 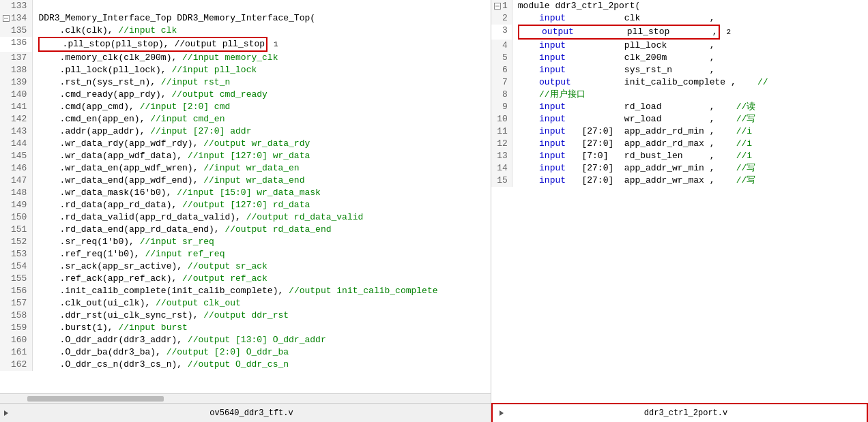 I want to click on highlighted-line-text: .pll_stop(pll_stop), //output pll_stop, so click(x=153, y=44).